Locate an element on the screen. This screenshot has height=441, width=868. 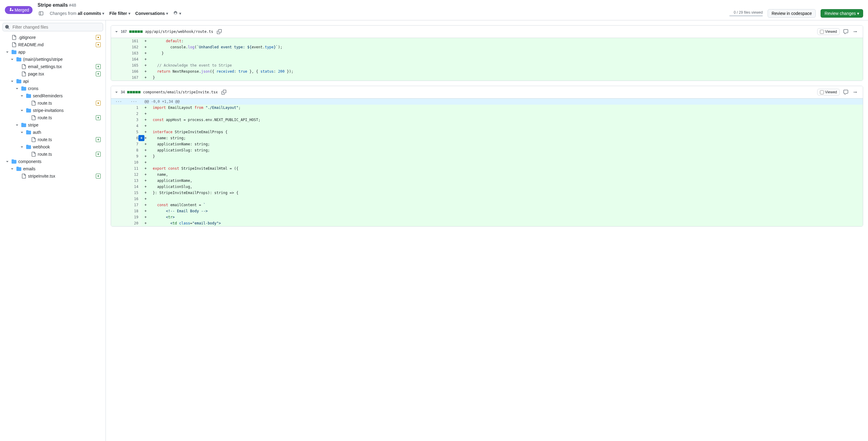
diff-line: 3+const appHost = process.env.NEXT_PUBLI… is located at coordinates (487, 120).